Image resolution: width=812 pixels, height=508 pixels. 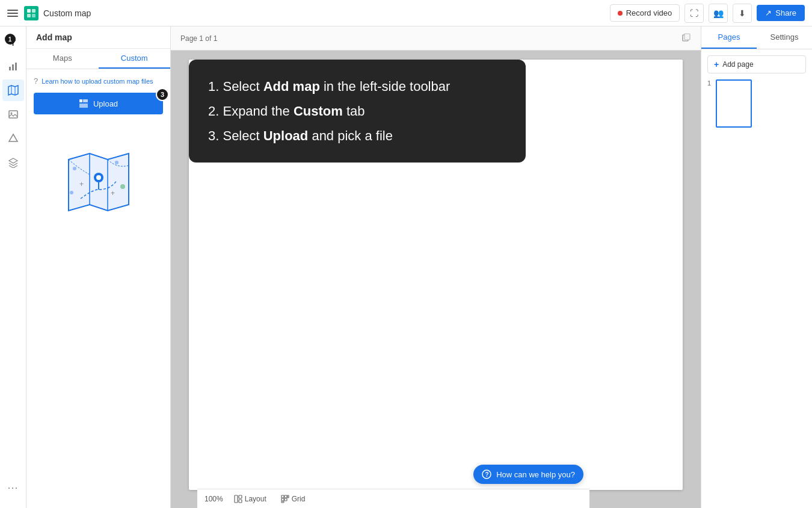 What do you see at coordinates (784, 37) in the screenshot?
I see `tab-settings: Settings` at bounding box center [784, 37].